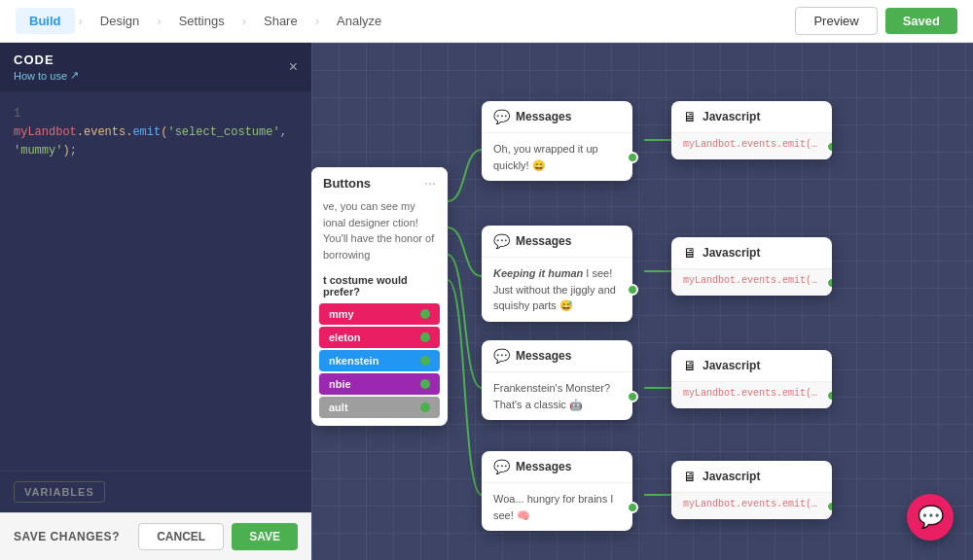 Image resolution: width=973 pixels, height=560 pixels. I want to click on msg3-out-connector, so click(632, 397).